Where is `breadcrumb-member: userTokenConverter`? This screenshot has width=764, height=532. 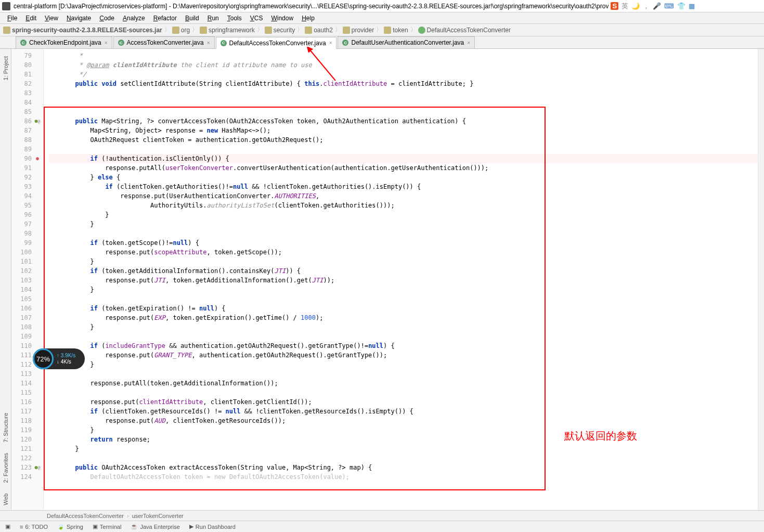
breadcrumb-member: userTokenConverter is located at coordinates (158, 516).